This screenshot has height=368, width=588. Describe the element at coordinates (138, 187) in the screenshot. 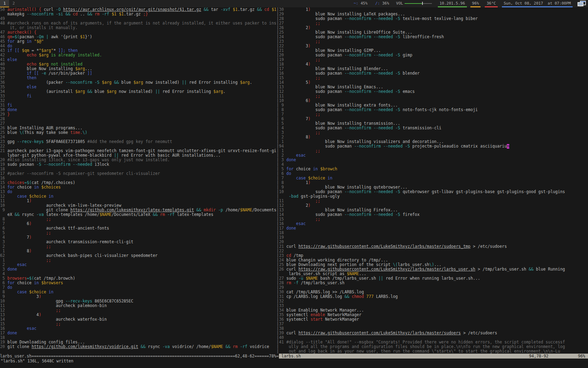

I see `code-line: 14for choice in $choices` at that location.